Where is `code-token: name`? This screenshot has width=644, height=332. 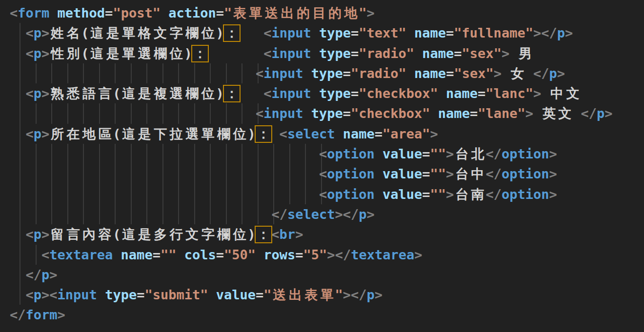
code-token: name is located at coordinates (359, 134).